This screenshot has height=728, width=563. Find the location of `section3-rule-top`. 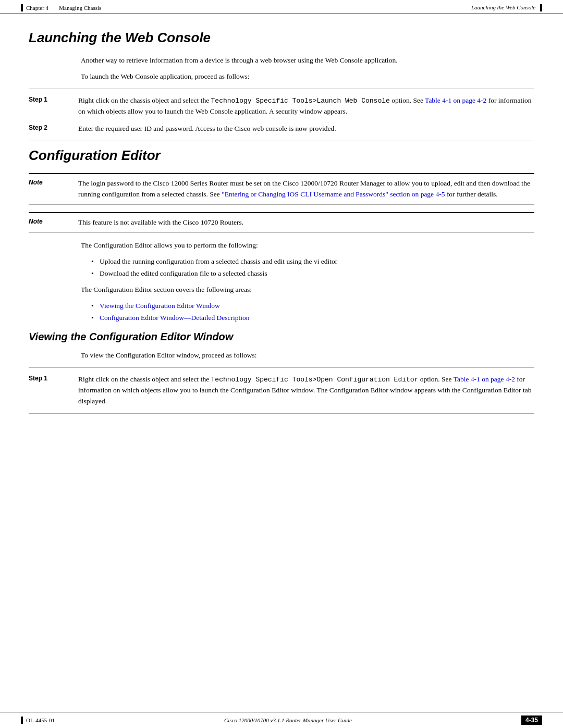

section3-rule-top is located at coordinates (282, 368).